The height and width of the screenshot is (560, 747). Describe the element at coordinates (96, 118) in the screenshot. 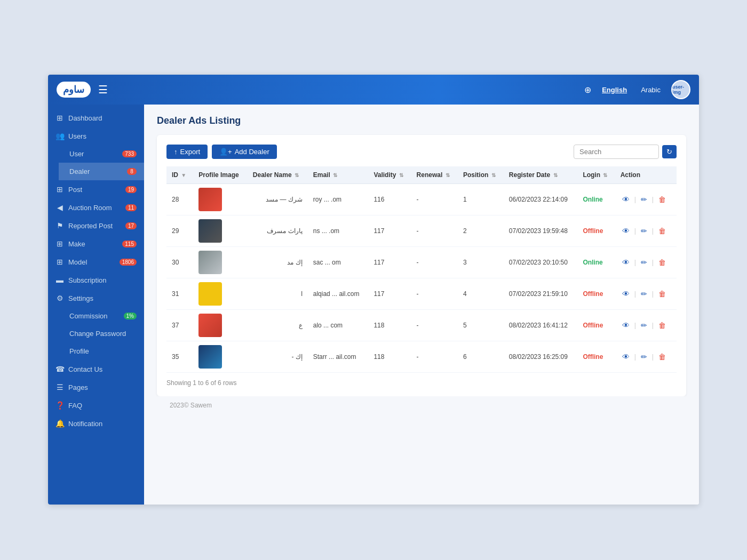

I see `sidebar-item-dashboard: ⊞ Dashboard` at that location.